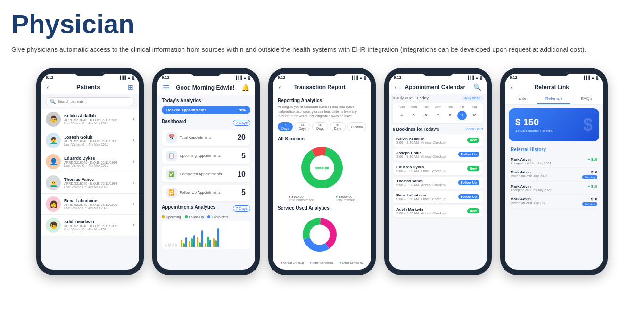  I want to click on list-item: 👩 Rena Lafontaine APRD-5218740 · D.O.B: …, so click(90, 205).